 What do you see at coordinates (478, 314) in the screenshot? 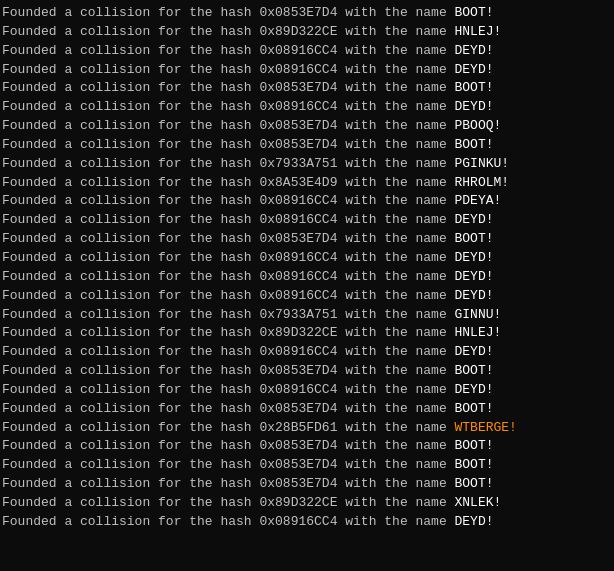
I see `collision-name: GINNU!` at bounding box center [478, 314].